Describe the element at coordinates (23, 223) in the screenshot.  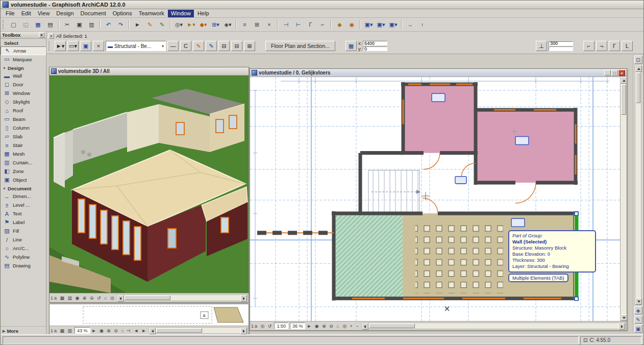
I see `toolbox-tool-label: ⚑Label` at that location.